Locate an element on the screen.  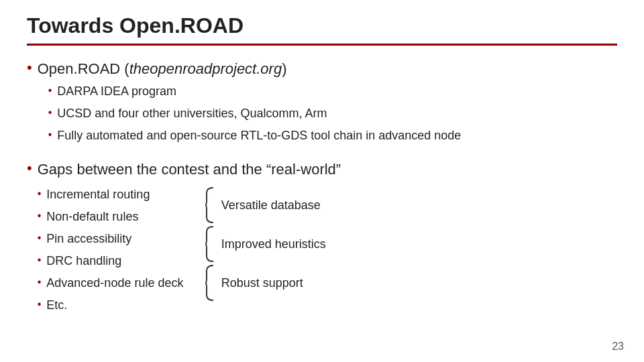
gap-item-6: • Etc. is located at coordinates (118, 306).